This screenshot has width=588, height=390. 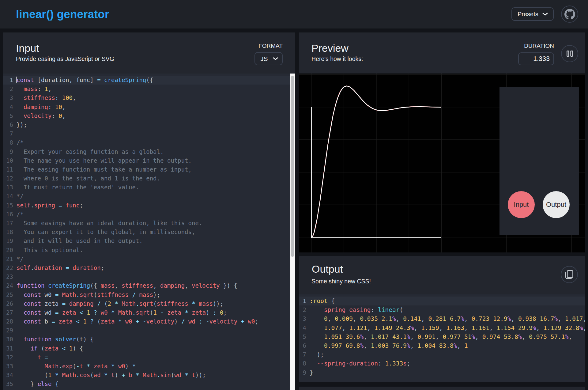 I want to click on code-line: 8 --spring-duration: 1.333s;, so click(x=442, y=363).